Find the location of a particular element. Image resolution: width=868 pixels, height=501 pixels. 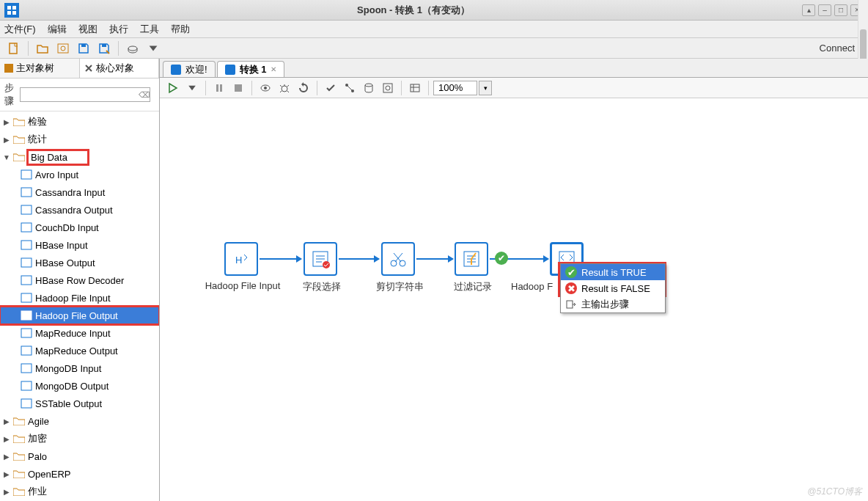

tree-folder-truncated: ▶ 检验 is located at coordinates (79, 122).